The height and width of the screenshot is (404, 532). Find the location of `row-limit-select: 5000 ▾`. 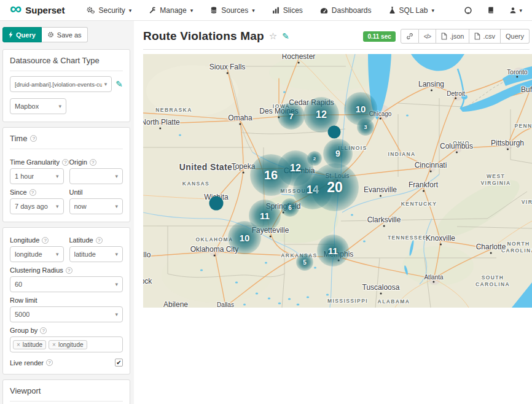

row-limit-select: 5000 ▾ is located at coordinates (66, 314).